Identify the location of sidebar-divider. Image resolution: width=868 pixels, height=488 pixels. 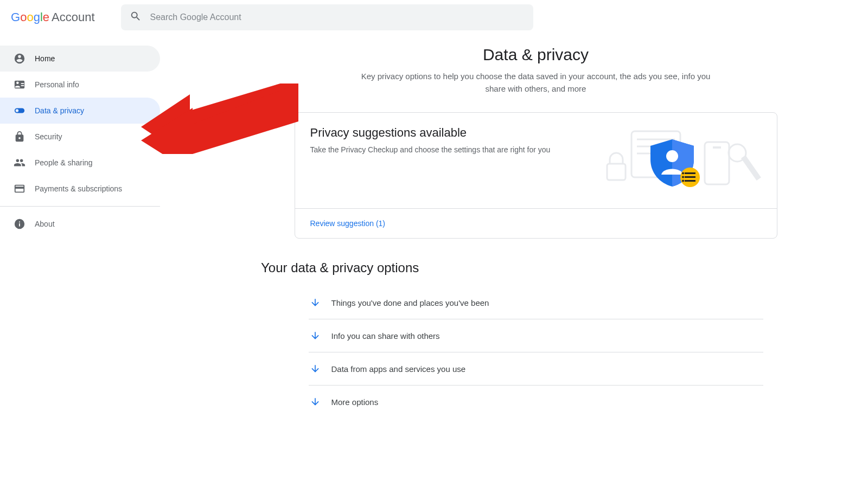
(80, 206).